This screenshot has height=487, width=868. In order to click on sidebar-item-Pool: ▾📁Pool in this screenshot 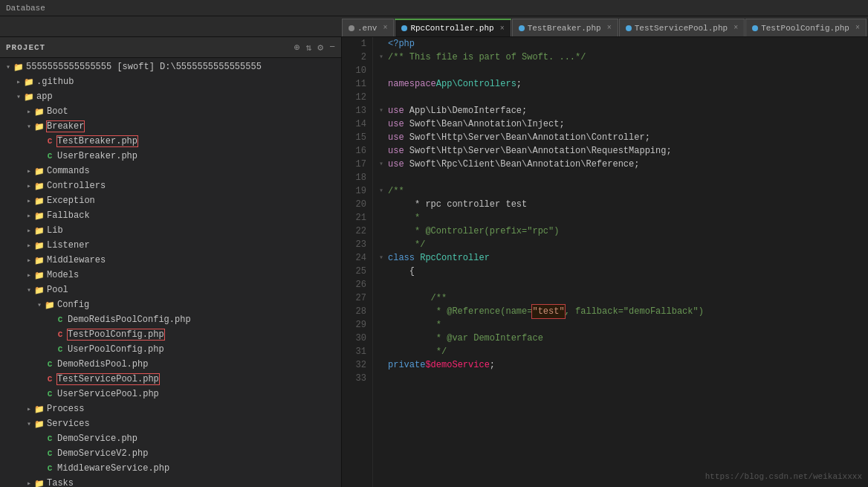, I will do `click(171, 290)`.